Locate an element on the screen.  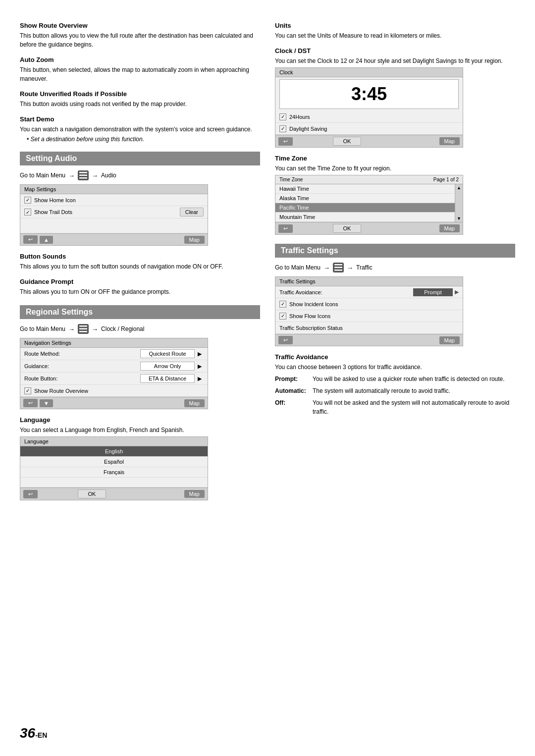
tz-alaska: Alaska Time is located at coordinates (365, 198).